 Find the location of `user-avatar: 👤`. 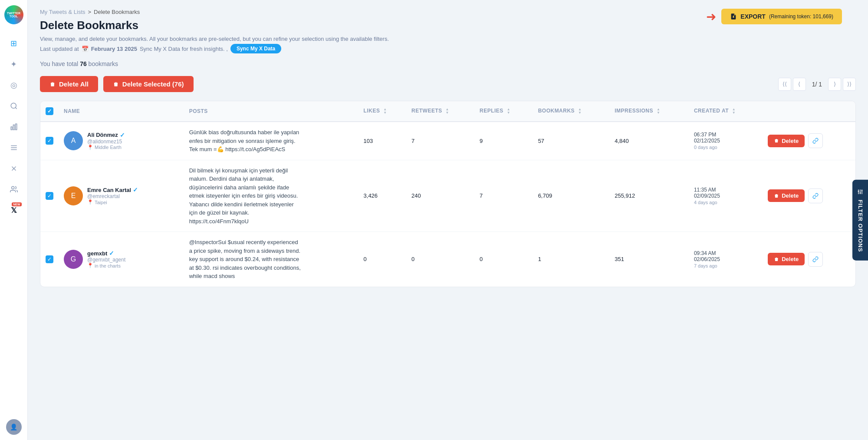

user-avatar: 👤 is located at coordinates (14, 427).